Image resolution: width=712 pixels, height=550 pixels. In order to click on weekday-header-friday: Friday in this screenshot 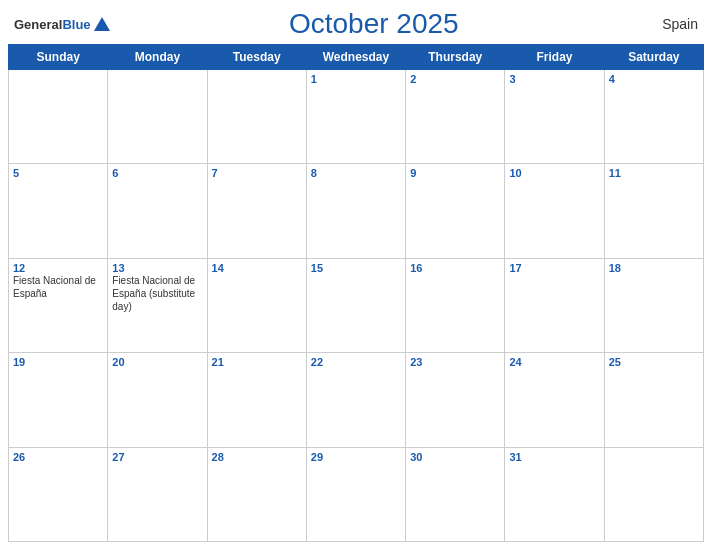, I will do `click(554, 58)`.